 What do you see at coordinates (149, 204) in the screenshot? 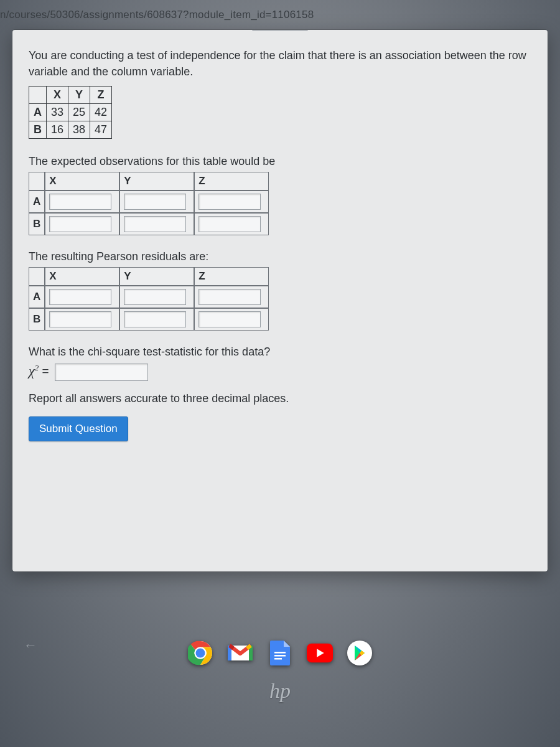
I see `expected-table: X Y Z A B` at bounding box center [149, 204].